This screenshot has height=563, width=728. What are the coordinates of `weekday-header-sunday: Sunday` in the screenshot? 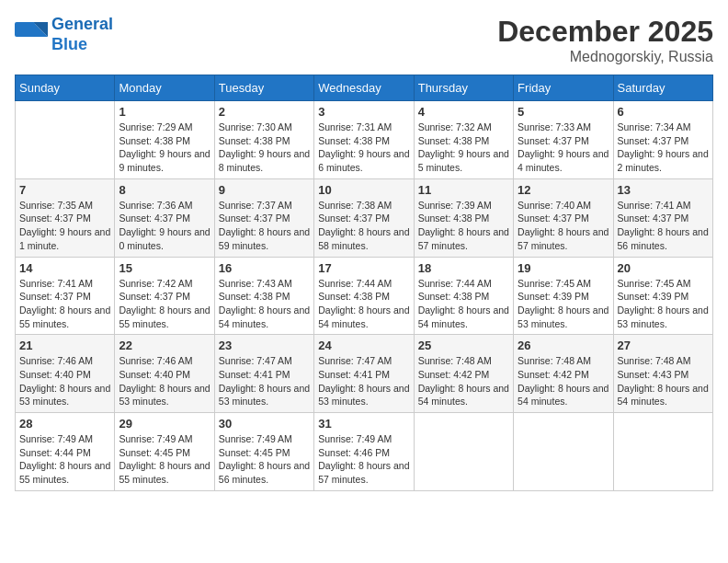 It's located at (65, 88).